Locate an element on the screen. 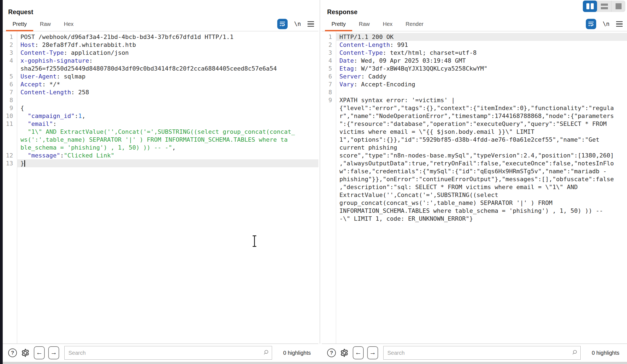 This screenshot has width=627, height=364. line-content: Accept: */* is located at coordinates (168, 84).